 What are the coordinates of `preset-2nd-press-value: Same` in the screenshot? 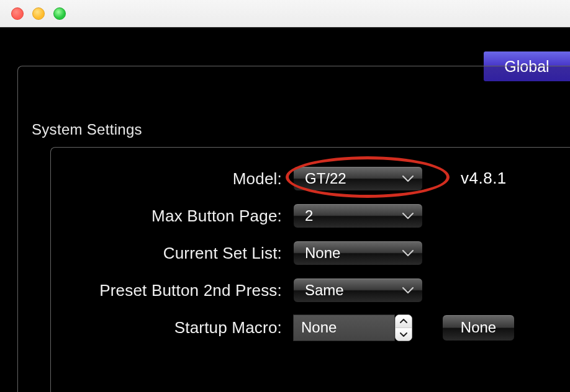 It's located at (324, 290).